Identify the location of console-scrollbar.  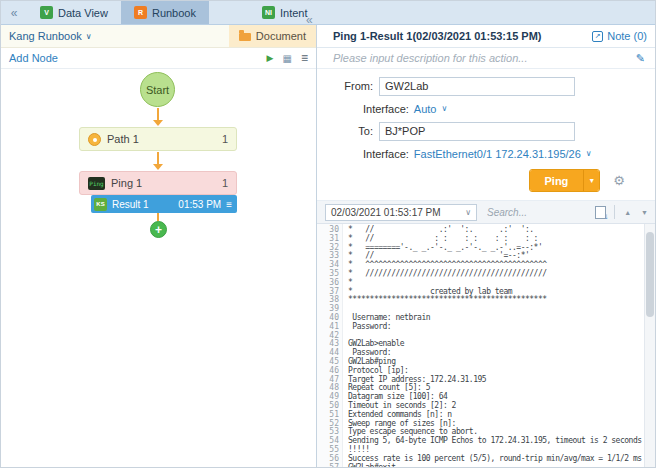
(650, 346).